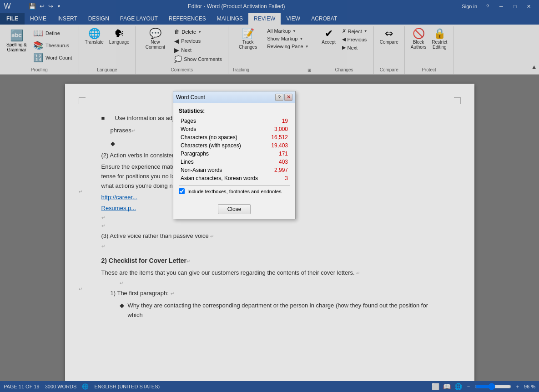 The height and width of the screenshot is (392, 539). What do you see at coordinates (389, 42) in the screenshot?
I see `compare-label: Compare` at bounding box center [389, 42].